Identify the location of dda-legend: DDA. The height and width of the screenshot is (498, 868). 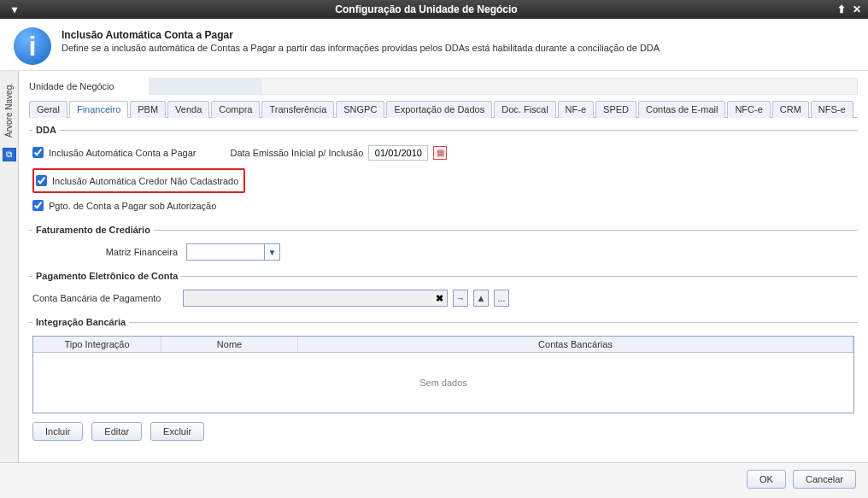
(46, 130).